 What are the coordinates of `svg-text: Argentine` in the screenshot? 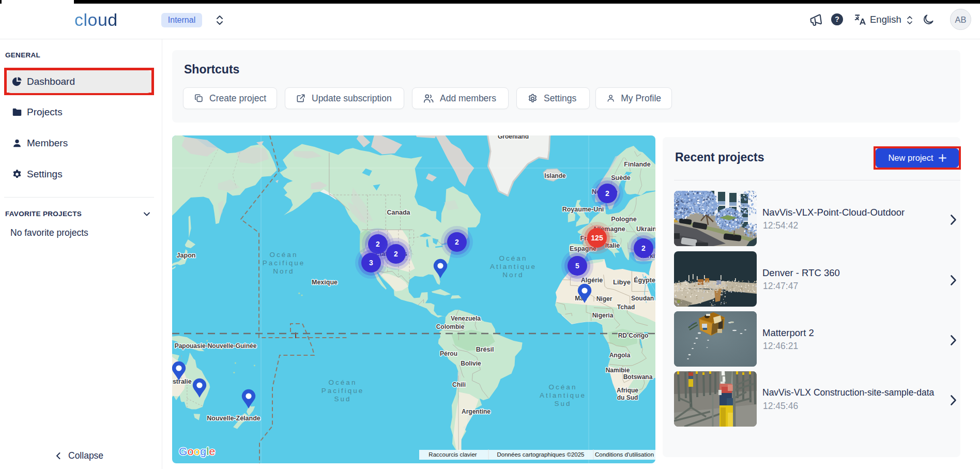 It's located at (476, 412).